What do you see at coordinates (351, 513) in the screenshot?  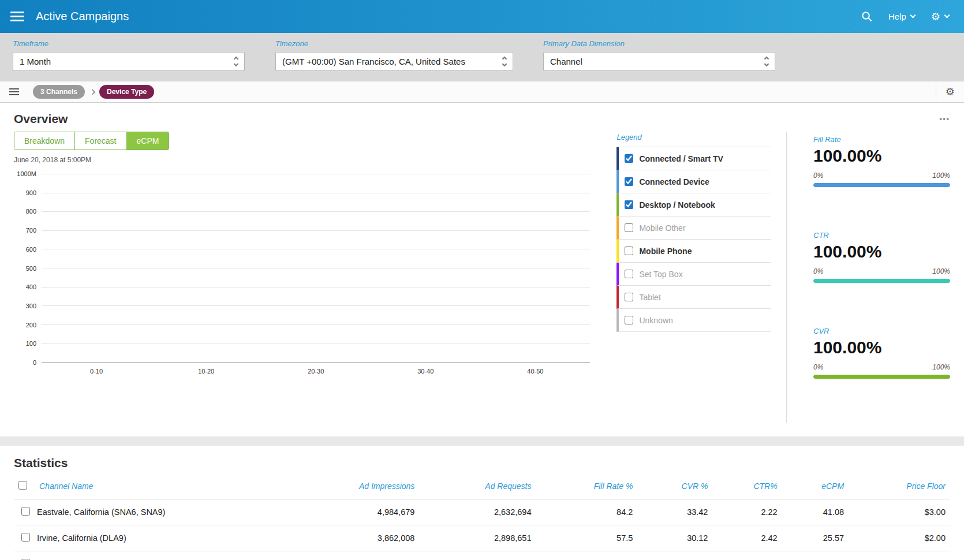 I see `value-cell: 4,984,679` at bounding box center [351, 513].